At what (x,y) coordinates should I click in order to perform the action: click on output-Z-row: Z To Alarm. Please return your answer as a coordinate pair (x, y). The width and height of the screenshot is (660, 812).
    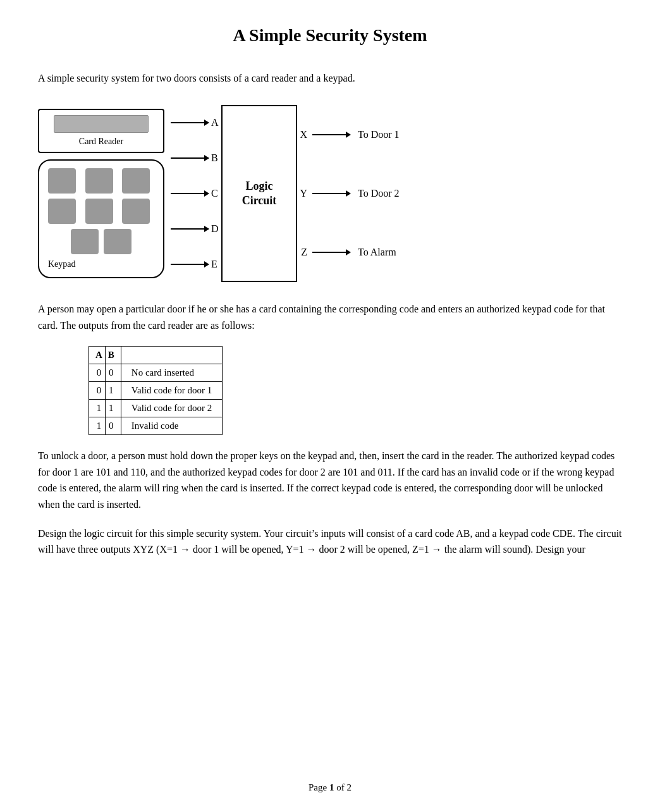
    Looking at the image, I should click on (348, 252).